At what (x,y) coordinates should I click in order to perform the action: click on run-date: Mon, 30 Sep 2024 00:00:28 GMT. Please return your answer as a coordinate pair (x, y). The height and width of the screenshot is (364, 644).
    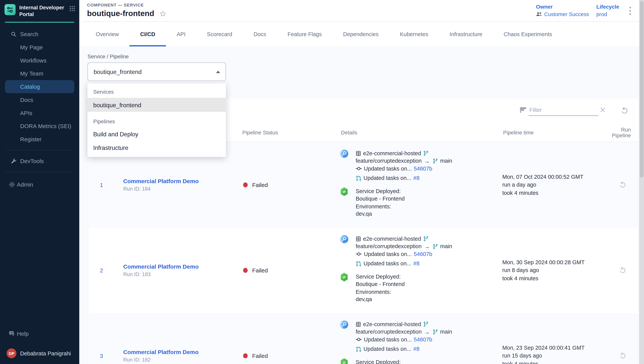
    Looking at the image, I should click on (554, 262).